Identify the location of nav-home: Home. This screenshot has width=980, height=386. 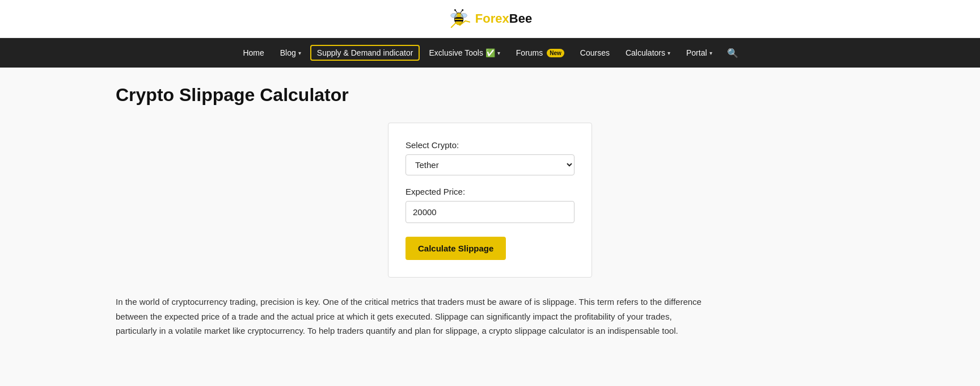
(253, 53).